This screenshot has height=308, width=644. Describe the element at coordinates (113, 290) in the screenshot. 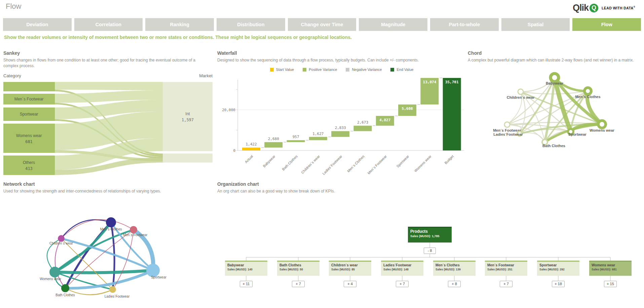

I see `network-node-ladies-footwear` at that location.